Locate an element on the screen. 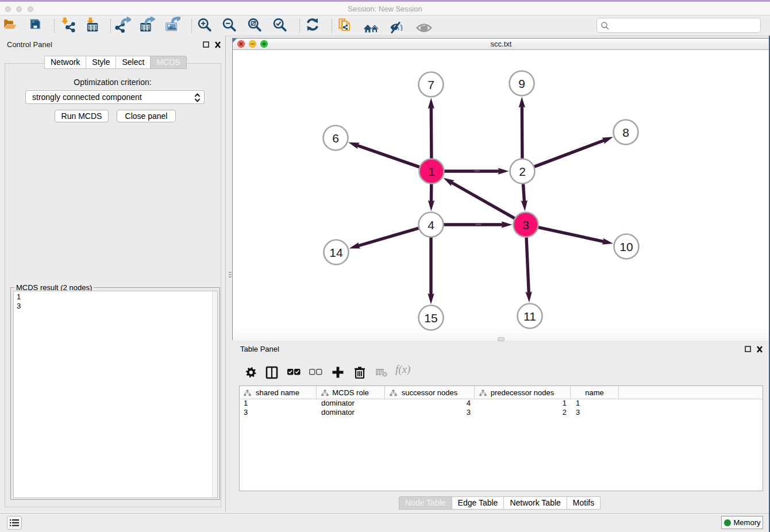 This screenshot has height=532, width=770. svg-text: 7 is located at coordinates (431, 85).